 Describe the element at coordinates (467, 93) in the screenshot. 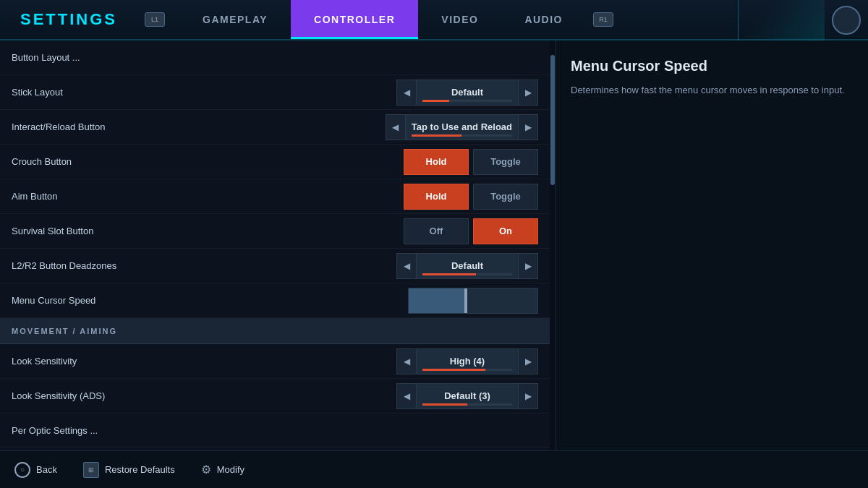

I see `stick-layout-control: ◀ Default ▶` at that location.